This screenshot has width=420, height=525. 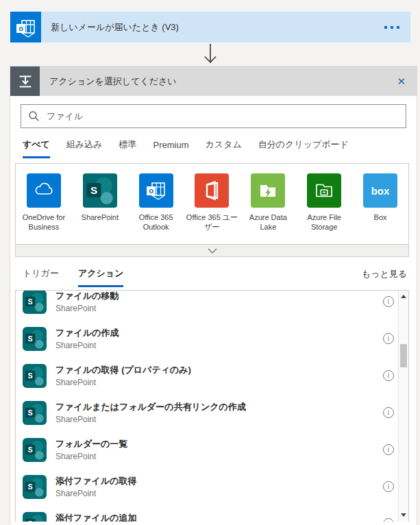 What do you see at coordinates (212, 226) in the screenshot?
I see `connector-label: Office 365 ユーザー` at bounding box center [212, 226].